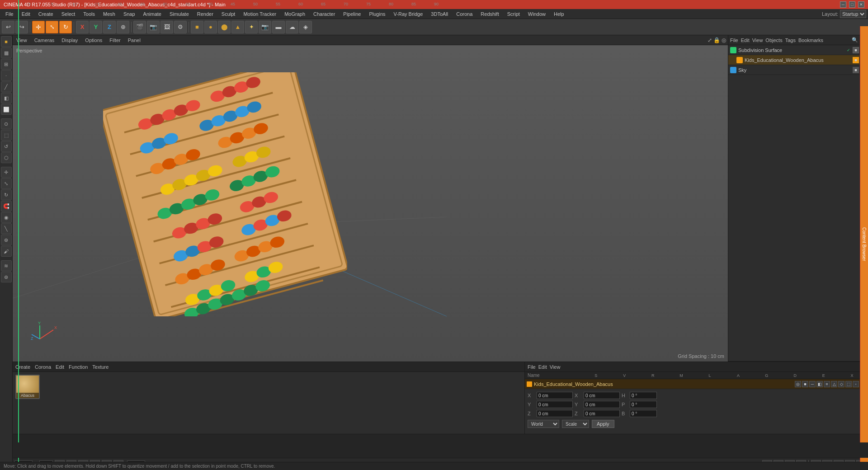 The width and height of the screenshot is (868, 470). What do you see at coordinates (745, 40) in the screenshot?
I see `obj-menu-edit: Edit` at bounding box center [745, 40].